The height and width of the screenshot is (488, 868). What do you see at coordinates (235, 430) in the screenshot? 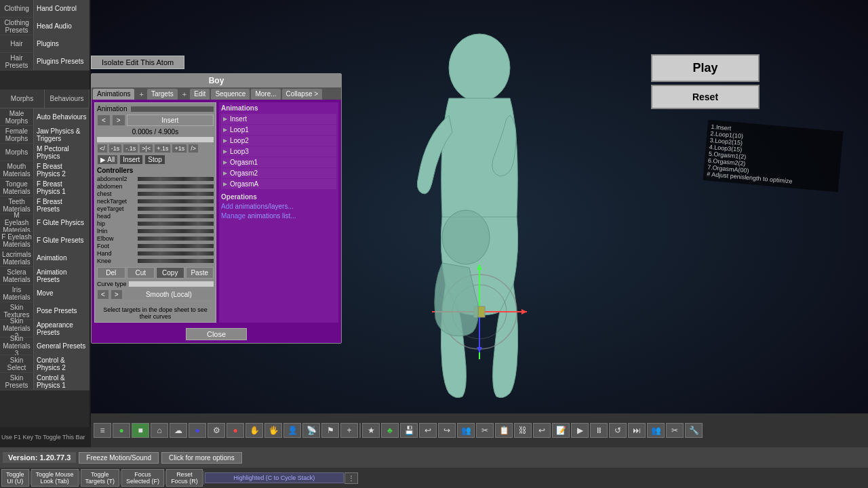
I see `tb-red-icon: ●` at bounding box center [235, 430].